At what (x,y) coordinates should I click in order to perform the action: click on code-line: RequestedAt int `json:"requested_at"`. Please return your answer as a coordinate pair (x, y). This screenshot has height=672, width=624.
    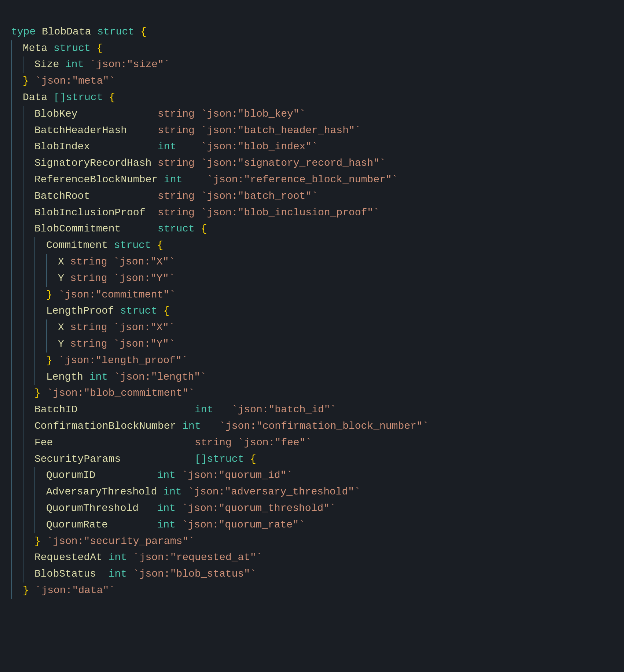
    Looking at the image, I should click on (312, 558).